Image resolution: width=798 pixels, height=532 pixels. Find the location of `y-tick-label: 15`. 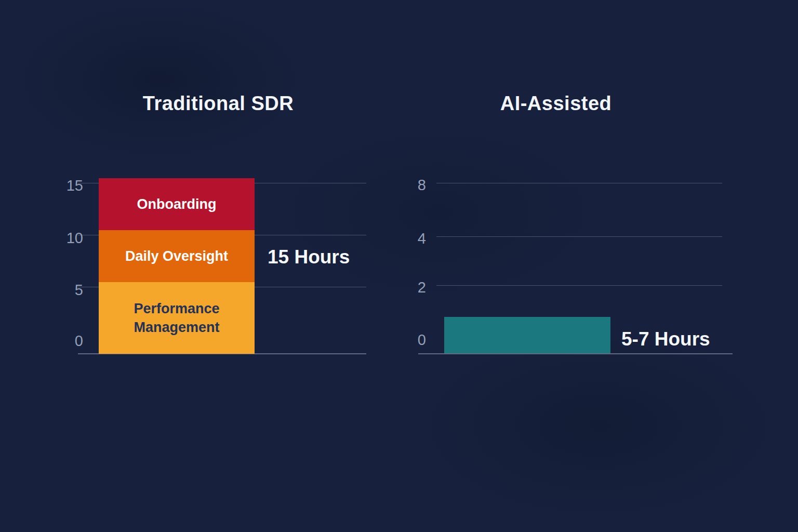

y-tick-label: 15 is located at coordinates (68, 185).